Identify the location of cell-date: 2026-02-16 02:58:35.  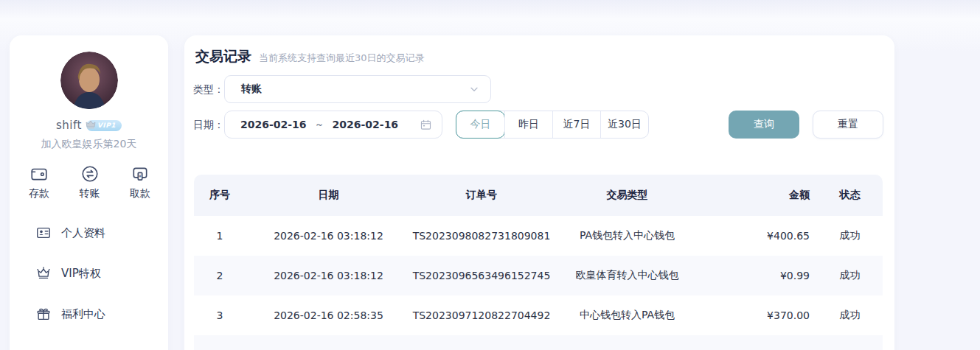
(329, 315).